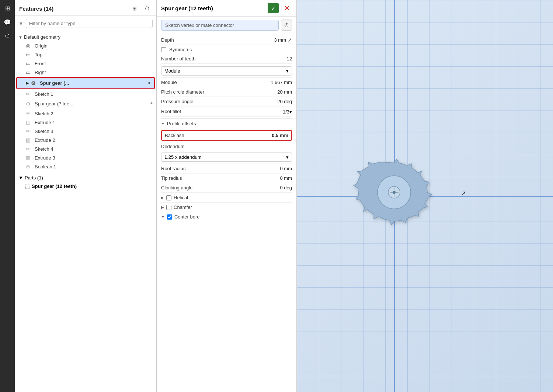 This screenshot has width=553, height=392. I want to click on helical-chevron: ▶, so click(163, 197).